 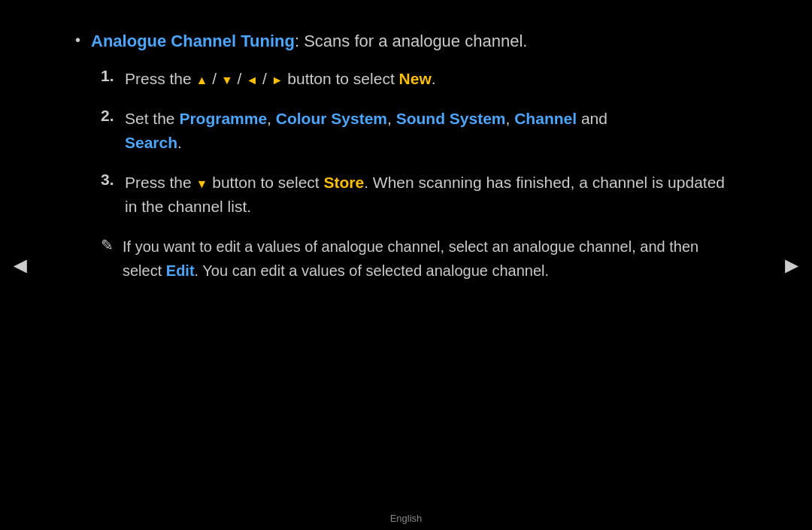 I want to click on bullet-header: • Analogue Channel Tuning: Scans for a a…, so click(x=406, y=42).